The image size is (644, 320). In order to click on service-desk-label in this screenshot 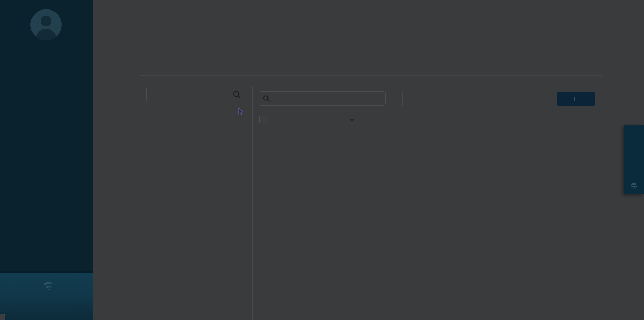, I will do `click(634, 153)`.